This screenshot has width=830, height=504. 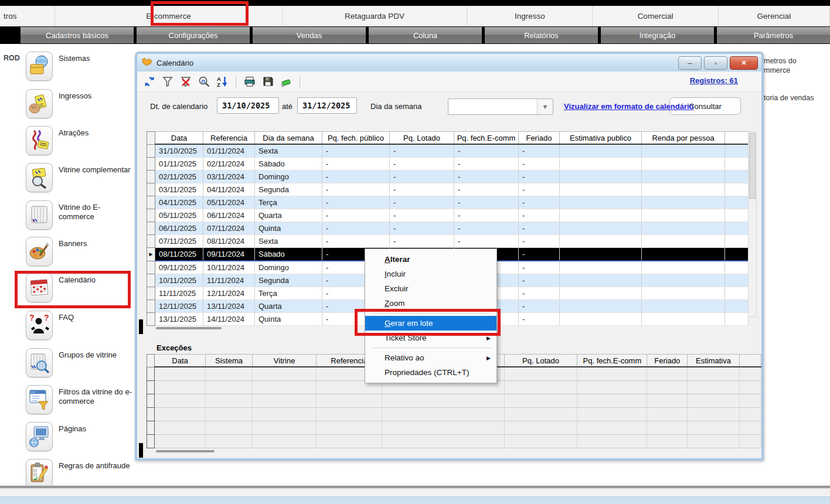 I want to click on close-button: ✕, so click(x=744, y=63).